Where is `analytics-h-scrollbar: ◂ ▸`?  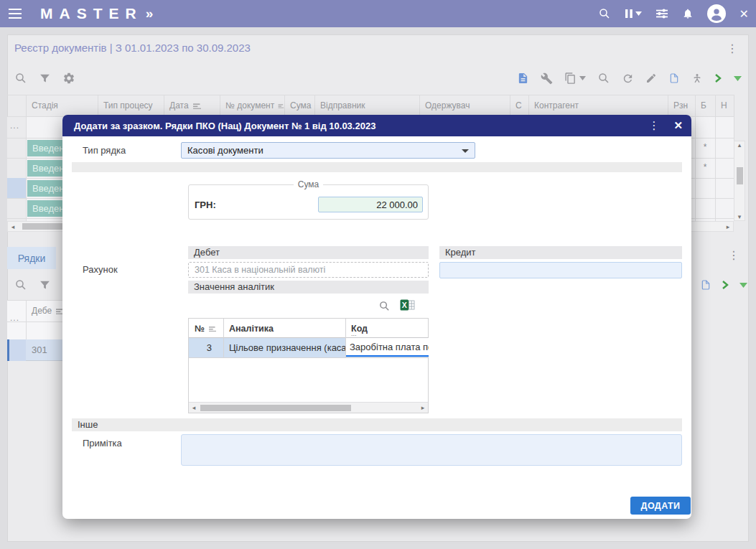 analytics-h-scrollbar: ◂ ▸ is located at coordinates (309, 408).